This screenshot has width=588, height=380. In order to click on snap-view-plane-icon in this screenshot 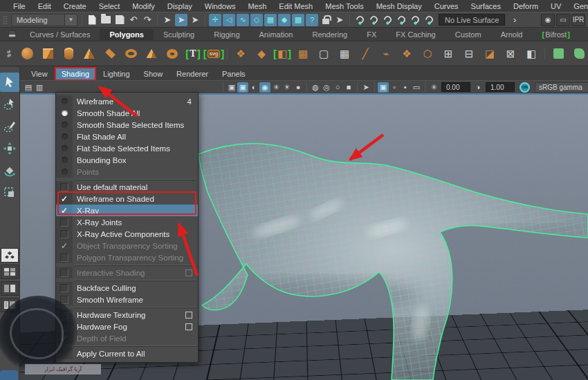, I will do `click(415, 20)`.